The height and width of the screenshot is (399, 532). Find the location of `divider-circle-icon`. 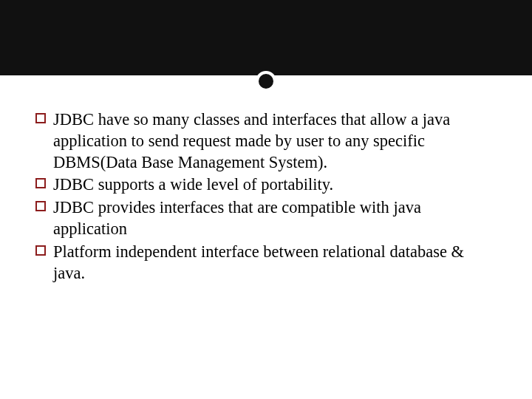

divider-circle-icon is located at coordinates (266, 81).